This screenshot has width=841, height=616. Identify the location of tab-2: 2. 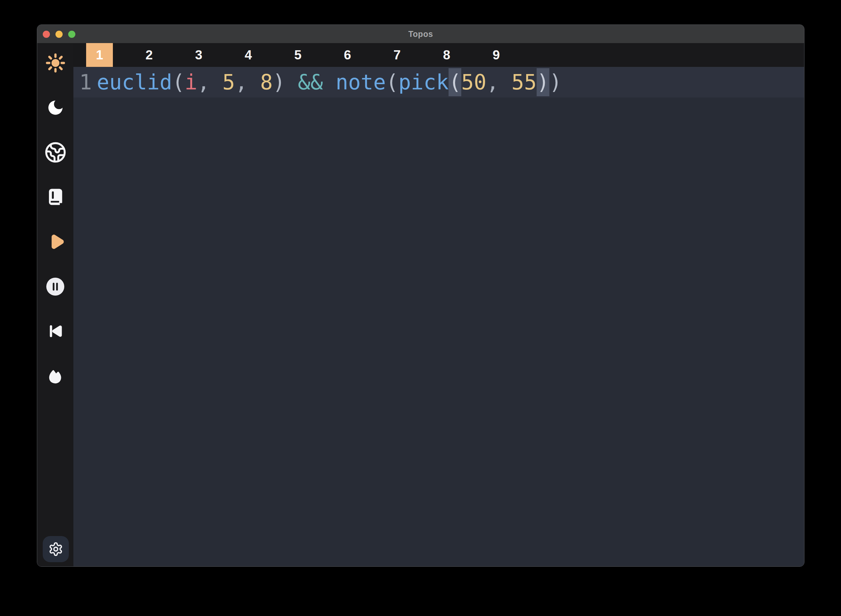
(149, 55).